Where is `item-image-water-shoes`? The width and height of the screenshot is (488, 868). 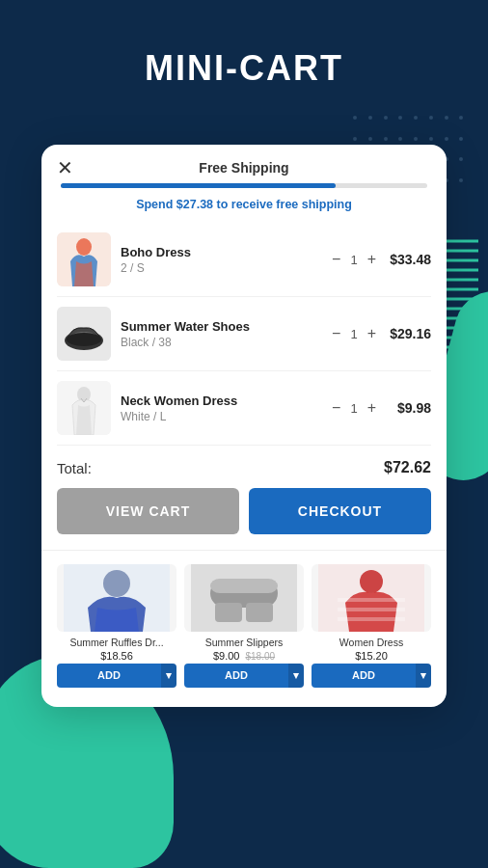 item-image-water-shoes is located at coordinates (84, 334).